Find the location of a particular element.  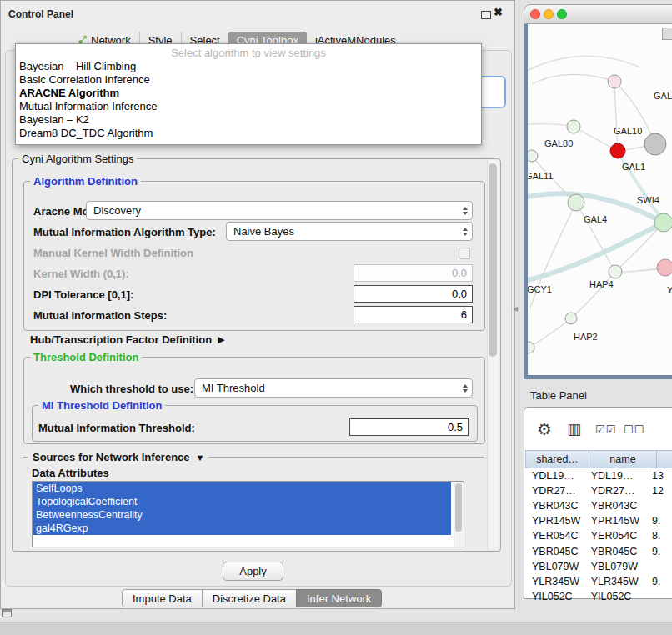

which-threshold-select: MI Threshold is located at coordinates (333, 388).